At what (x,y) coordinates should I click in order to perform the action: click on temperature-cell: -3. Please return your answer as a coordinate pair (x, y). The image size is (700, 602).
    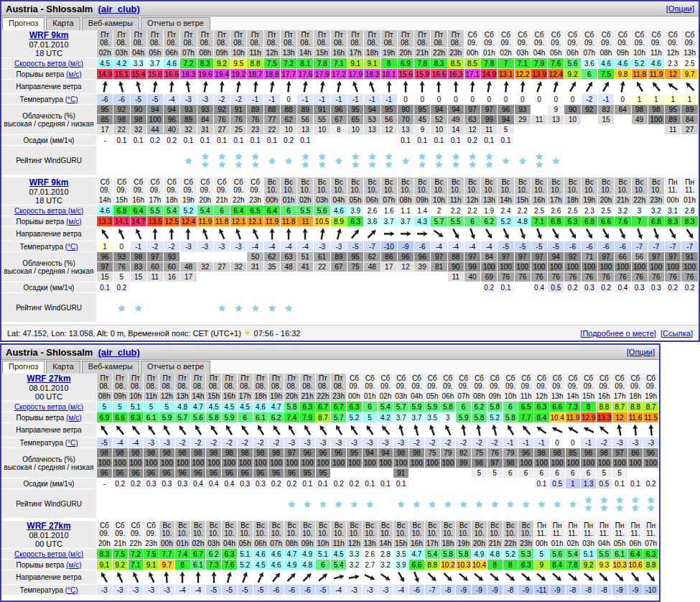
    Looking at the image, I should click on (339, 443).